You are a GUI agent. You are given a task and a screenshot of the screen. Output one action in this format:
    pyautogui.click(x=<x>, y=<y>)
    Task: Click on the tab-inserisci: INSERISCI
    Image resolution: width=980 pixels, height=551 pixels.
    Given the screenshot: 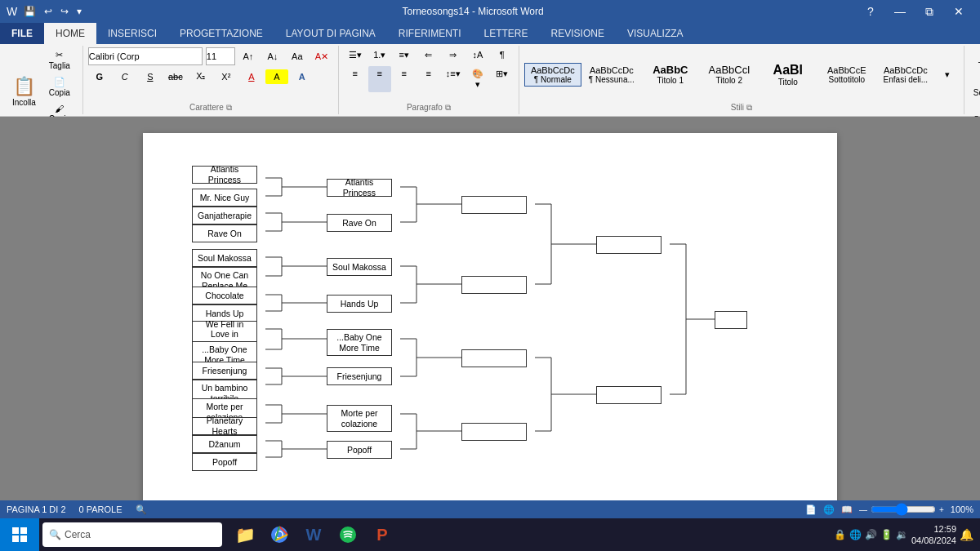 What is the action you would take?
    pyautogui.click(x=132, y=33)
    